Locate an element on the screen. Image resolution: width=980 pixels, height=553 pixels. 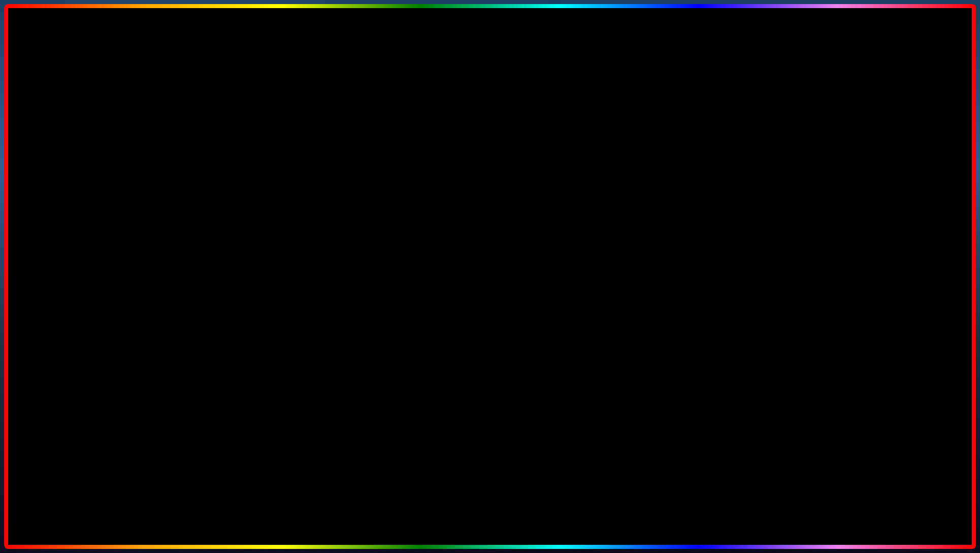
chevron-down-icon: ▼ is located at coordinates (272, 211).